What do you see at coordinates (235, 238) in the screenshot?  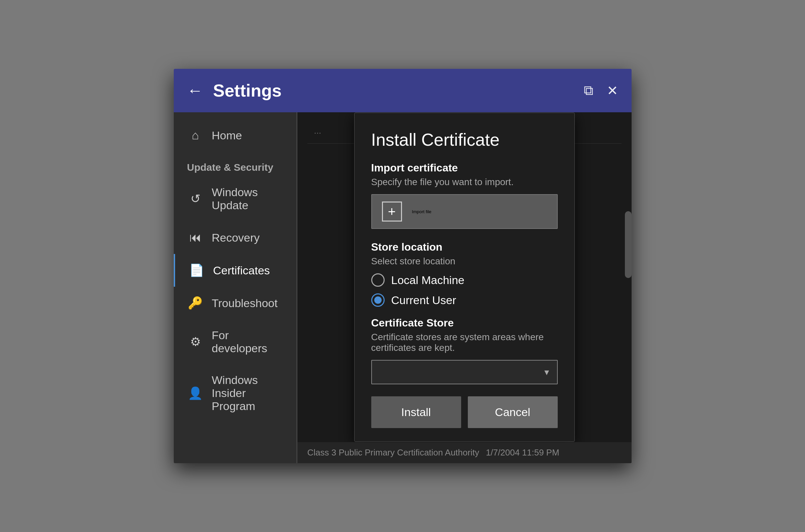 I see `sidebar-item-recovery: ⏮ Recovery` at bounding box center [235, 238].